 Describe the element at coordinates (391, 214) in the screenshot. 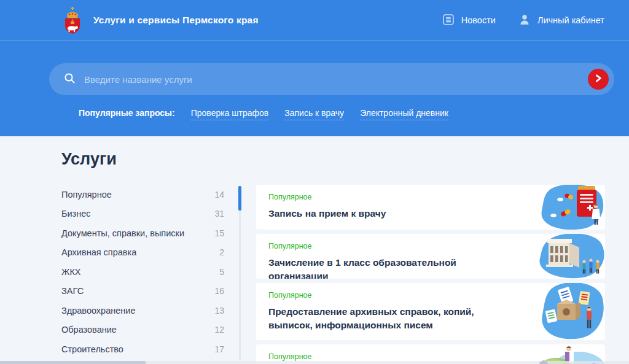

I see `card-title: Запись на прием к врачу` at that location.